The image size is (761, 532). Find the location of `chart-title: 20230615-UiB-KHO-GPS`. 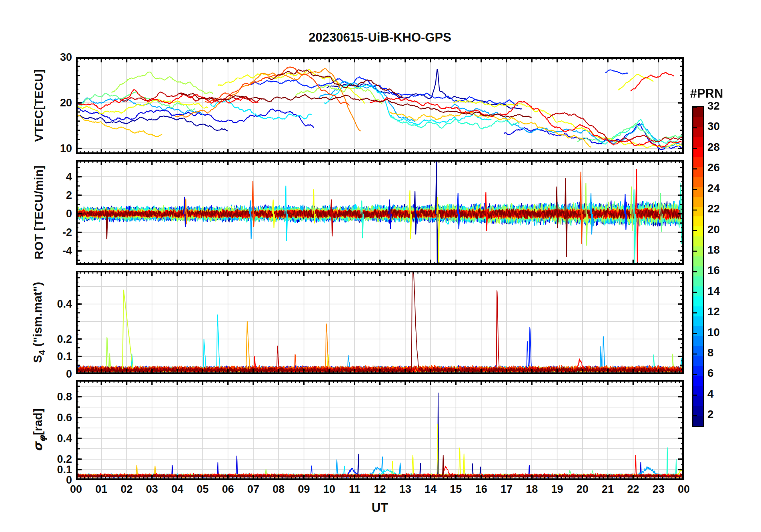

chart-title: 20230615-UiB-KHO-GPS is located at coordinates (380, 38).